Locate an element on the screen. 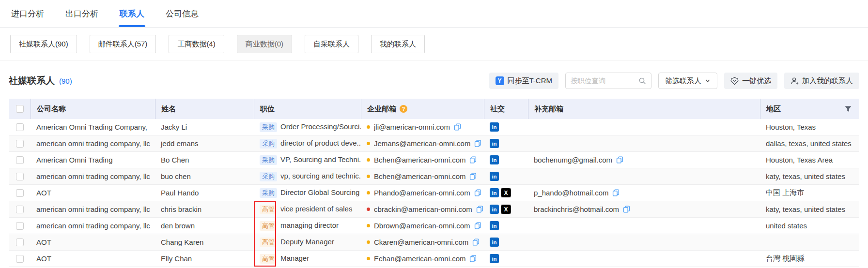 This screenshot has height=268, width=868. page-title: 社媒联系人 is located at coordinates (32, 81).